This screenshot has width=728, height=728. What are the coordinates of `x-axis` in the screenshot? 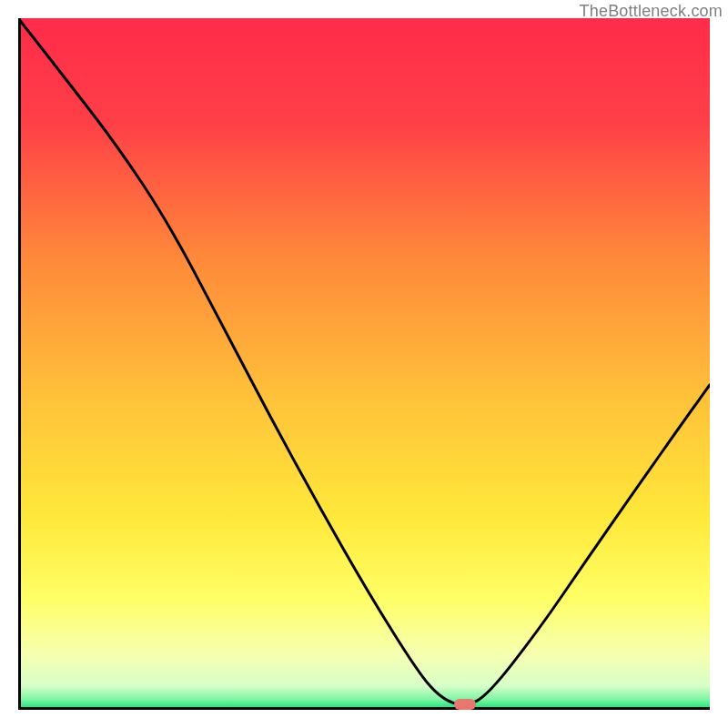 It's located at (364, 708).